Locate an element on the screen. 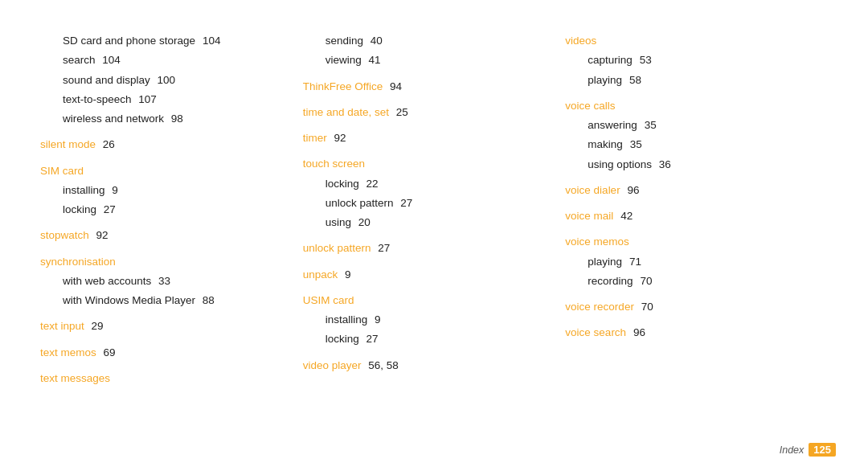 This screenshot has width=868, height=471. index-heading: voice memos is located at coordinates (696, 242).